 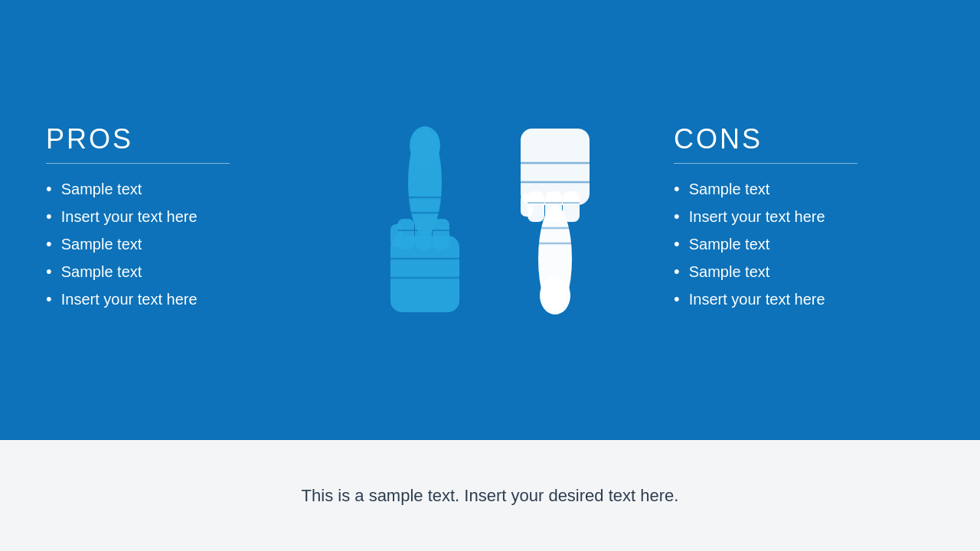 What do you see at coordinates (138, 164) in the screenshot?
I see `pros-divider` at bounding box center [138, 164].